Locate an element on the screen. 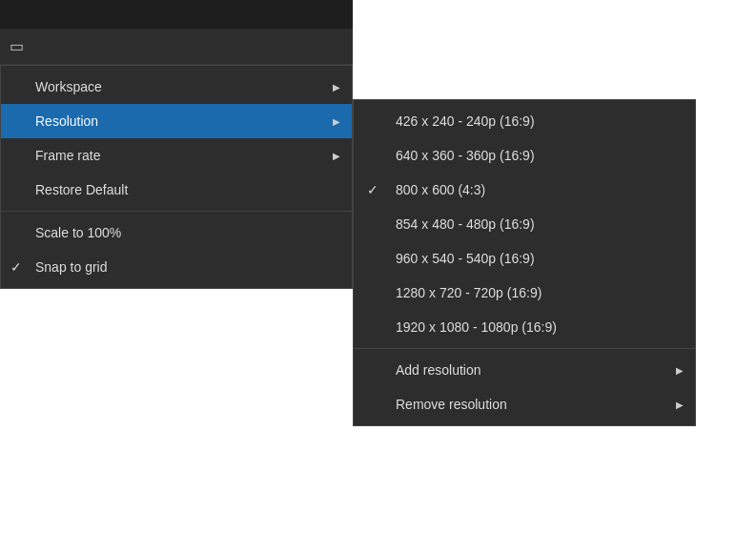 The width and height of the screenshot is (756, 554). resolution-label: 1280 x 720 - 720p (16:9) is located at coordinates (469, 293).